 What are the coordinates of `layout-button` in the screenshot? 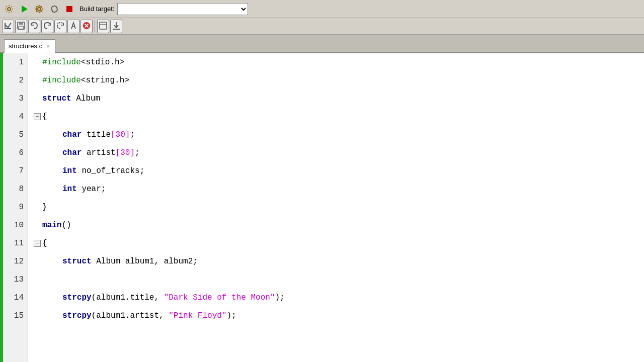 It's located at (103, 26).